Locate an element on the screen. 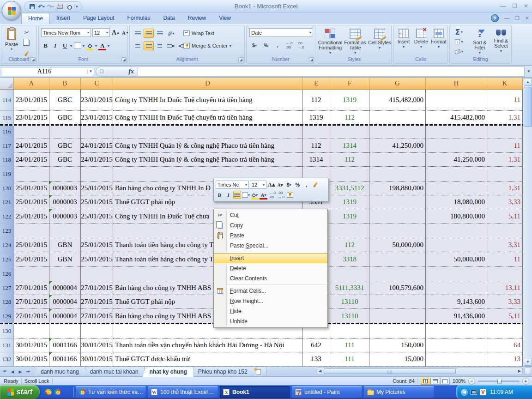 This screenshot has width=532, height=399. doc-restore-button: ❐ is located at coordinates (517, 18).